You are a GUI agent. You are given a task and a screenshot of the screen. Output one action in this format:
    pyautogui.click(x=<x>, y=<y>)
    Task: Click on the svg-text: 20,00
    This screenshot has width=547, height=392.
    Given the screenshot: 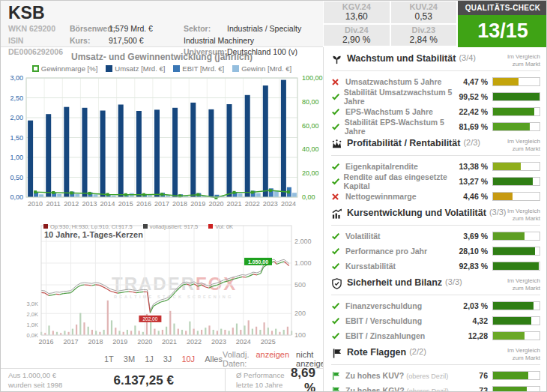 What is the action you would take?
    pyautogui.click(x=310, y=173)
    